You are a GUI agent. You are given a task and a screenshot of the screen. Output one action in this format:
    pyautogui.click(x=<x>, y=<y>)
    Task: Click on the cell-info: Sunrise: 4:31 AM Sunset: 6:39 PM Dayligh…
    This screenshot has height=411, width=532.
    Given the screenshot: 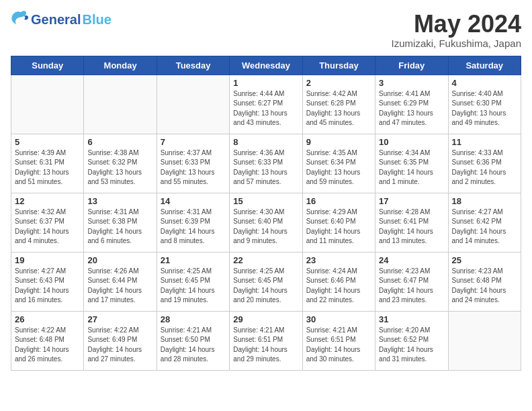 What is the action you would take?
    pyautogui.click(x=193, y=227)
    